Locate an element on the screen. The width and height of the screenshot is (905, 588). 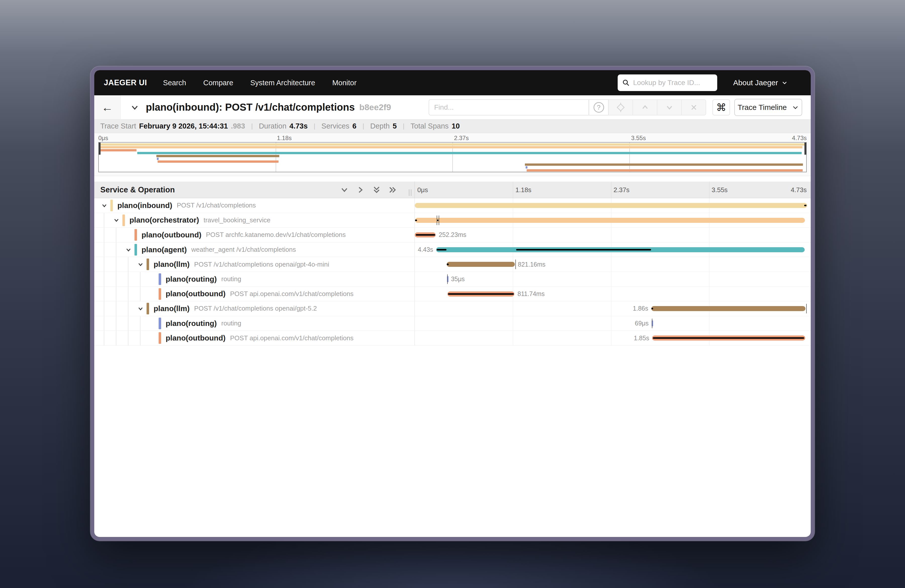
depth-label: Depth is located at coordinates (380, 126).